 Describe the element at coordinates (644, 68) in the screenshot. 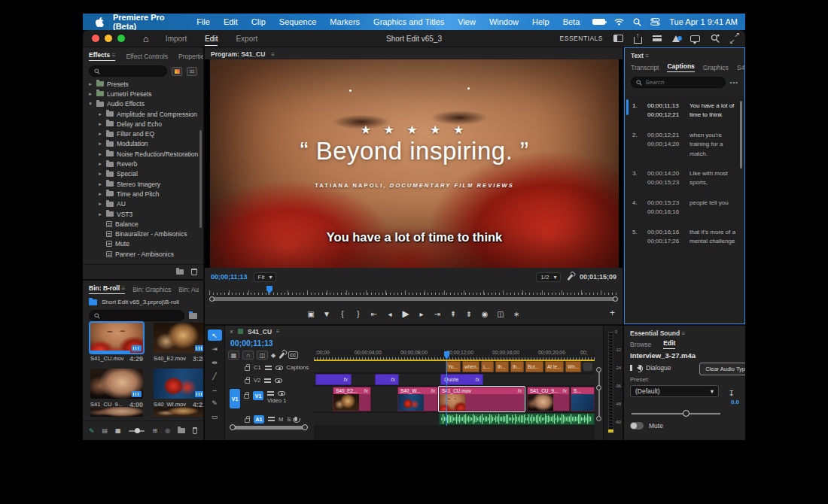

I see `tab-transcript: Transcript` at that location.